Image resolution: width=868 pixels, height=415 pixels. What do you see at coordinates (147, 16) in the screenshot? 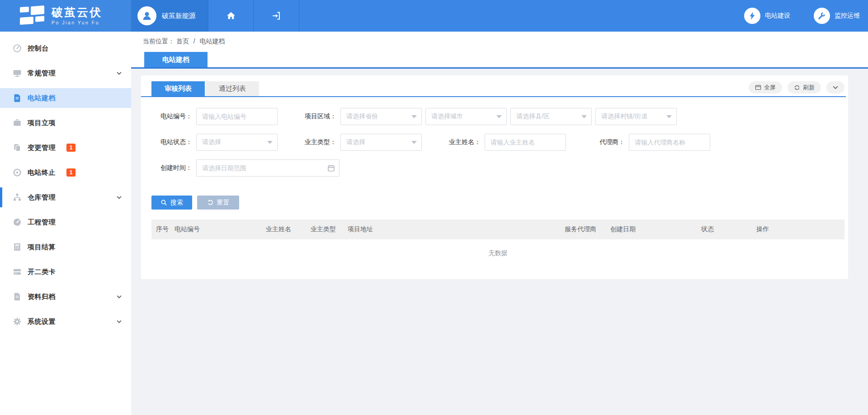
I see `user-avatar-icon` at bounding box center [147, 16].